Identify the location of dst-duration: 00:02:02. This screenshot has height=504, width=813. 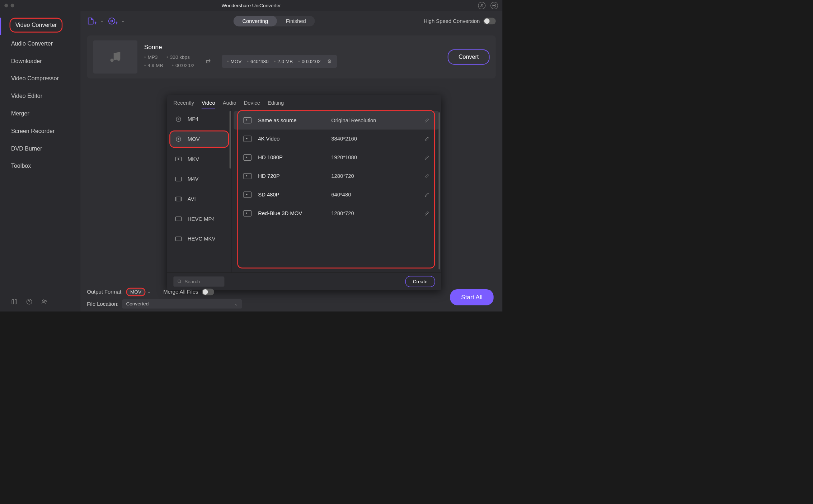
(309, 61).